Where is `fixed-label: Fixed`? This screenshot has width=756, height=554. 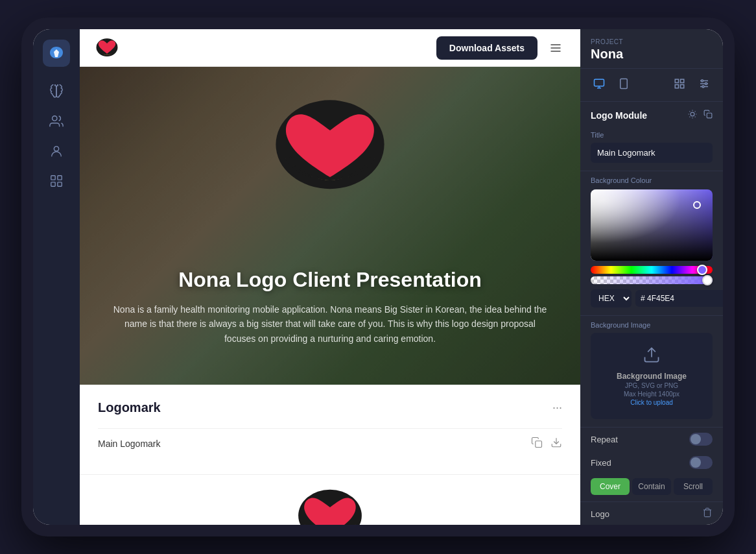
fixed-label: Fixed is located at coordinates (601, 463).